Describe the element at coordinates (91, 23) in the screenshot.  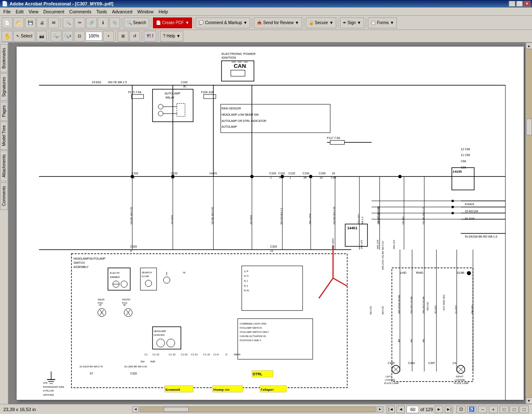
I see `link-button: 🔗` at that location.